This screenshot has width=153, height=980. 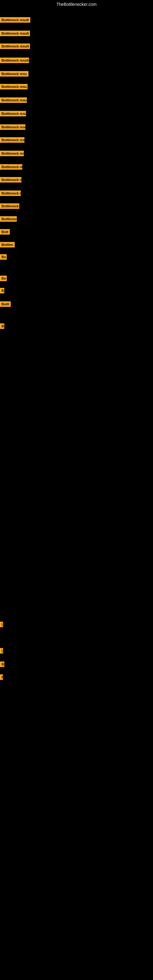 What do you see at coordinates (2, 625) in the screenshot?
I see `bottleneck-badge-24: |` at bounding box center [2, 625].